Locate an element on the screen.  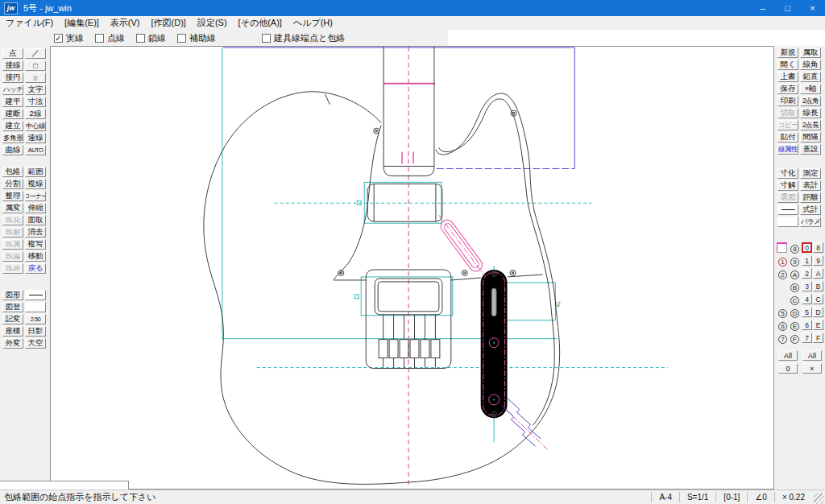
tool-button: ハッチ is located at coordinates (13, 90).